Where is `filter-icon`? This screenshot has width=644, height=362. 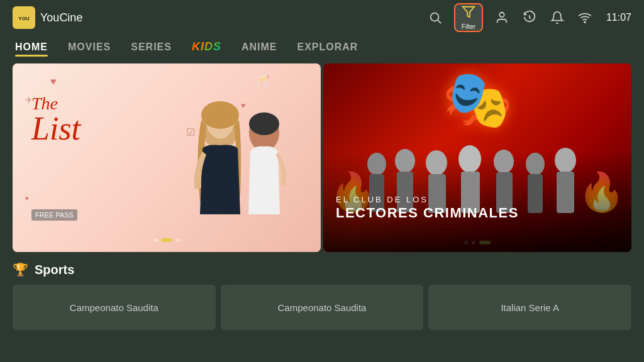
filter-icon is located at coordinates (469, 14).